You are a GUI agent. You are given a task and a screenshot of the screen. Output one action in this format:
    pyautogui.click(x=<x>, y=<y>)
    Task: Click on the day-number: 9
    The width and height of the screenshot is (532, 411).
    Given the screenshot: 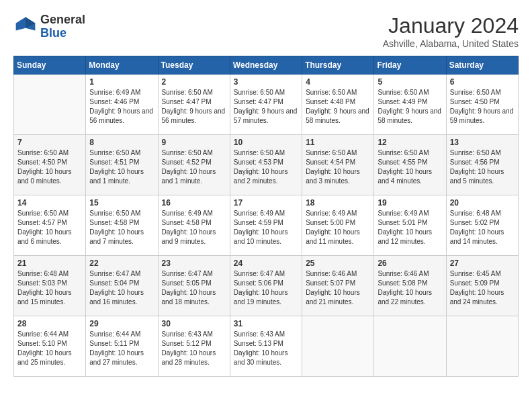 What is the action you would take?
    pyautogui.click(x=194, y=142)
    